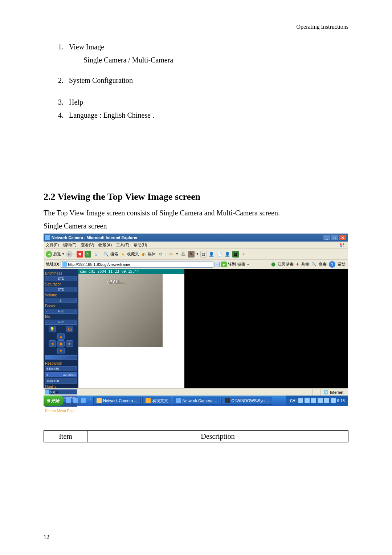  Describe the element at coordinates (61, 386) in the screenshot. I see `quality-label: Quality` at that location.